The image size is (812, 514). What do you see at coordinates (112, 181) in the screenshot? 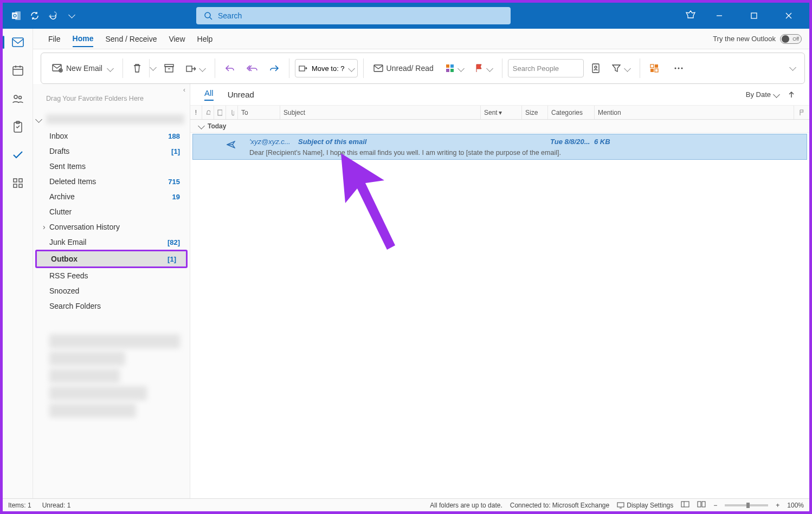
I see `folder-deleted-items: Deleted Items715` at bounding box center [112, 181].